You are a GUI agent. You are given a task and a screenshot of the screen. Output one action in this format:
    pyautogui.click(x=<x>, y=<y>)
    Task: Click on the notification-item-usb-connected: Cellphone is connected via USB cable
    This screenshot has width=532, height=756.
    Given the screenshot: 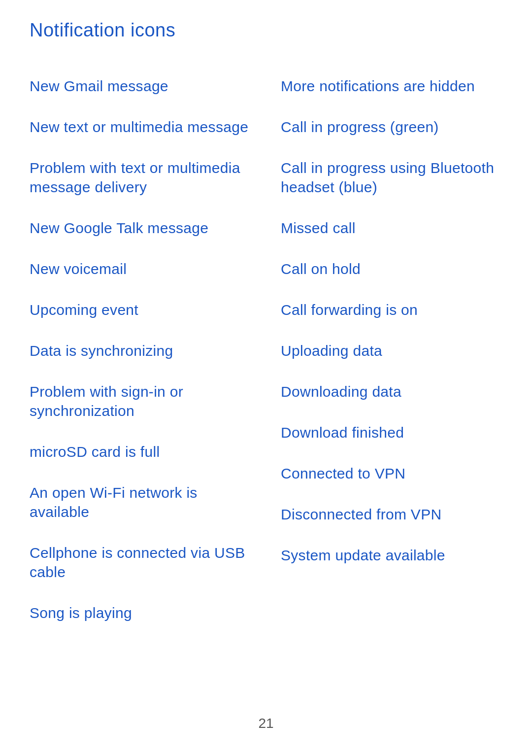 What is the action you would take?
    pyautogui.click(x=140, y=562)
    